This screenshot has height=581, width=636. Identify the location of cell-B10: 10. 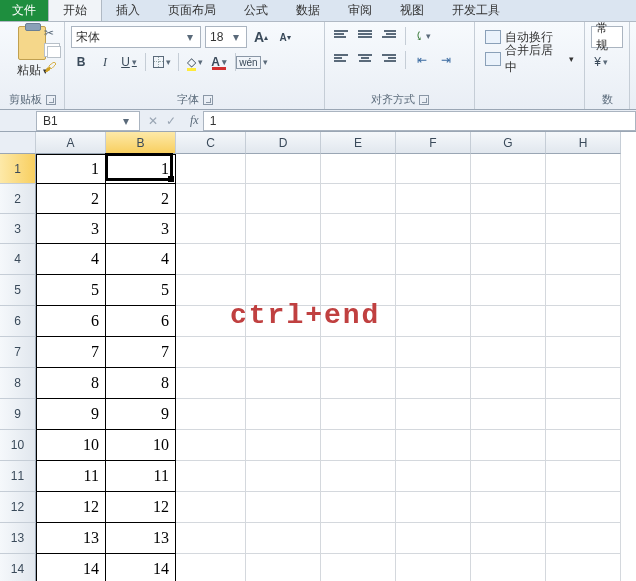
(141, 446).